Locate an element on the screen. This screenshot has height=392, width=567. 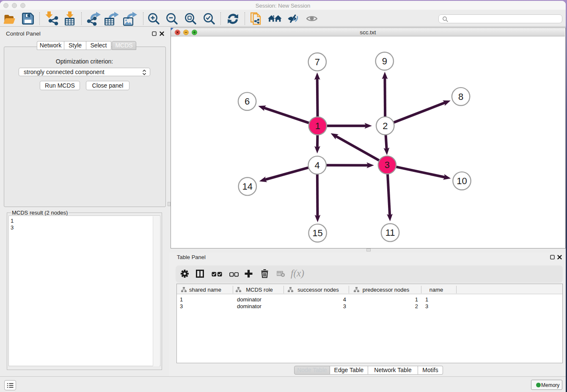
svg-text: 15 is located at coordinates (317, 233).